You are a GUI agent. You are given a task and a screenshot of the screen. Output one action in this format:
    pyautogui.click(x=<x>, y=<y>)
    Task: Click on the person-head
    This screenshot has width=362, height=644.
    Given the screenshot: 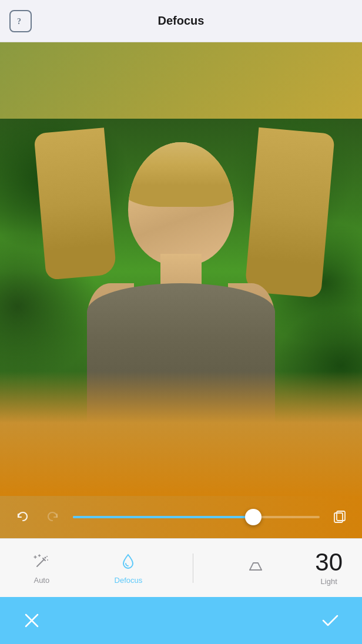 What is the action you would take?
    pyautogui.click(x=181, y=204)
    